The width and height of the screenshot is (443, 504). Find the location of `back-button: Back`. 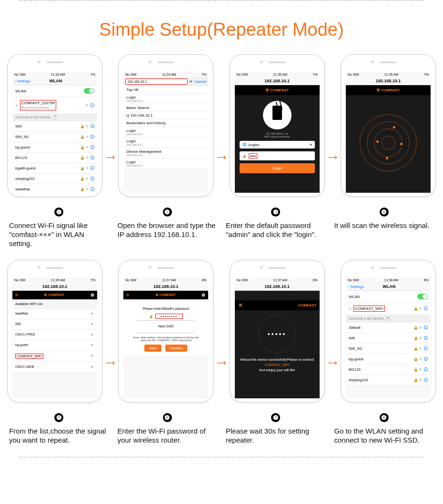

back-button: Back is located at coordinates (153, 348).